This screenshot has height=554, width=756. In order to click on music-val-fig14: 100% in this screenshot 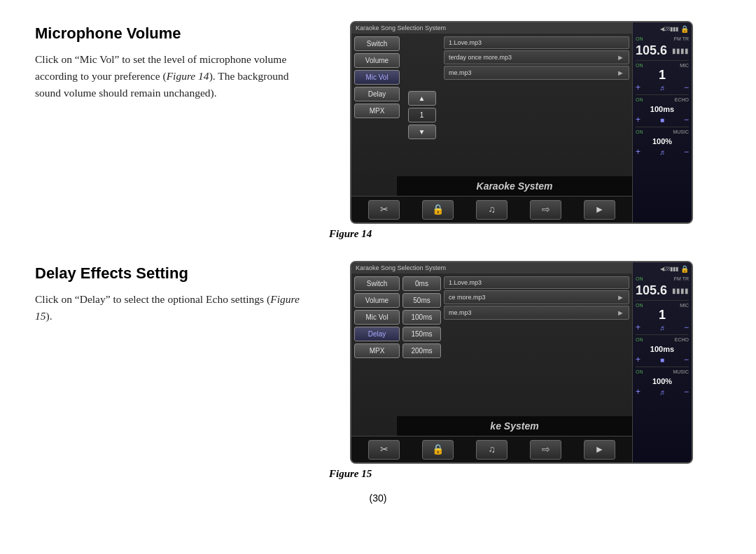, I will do `click(662, 141)`.